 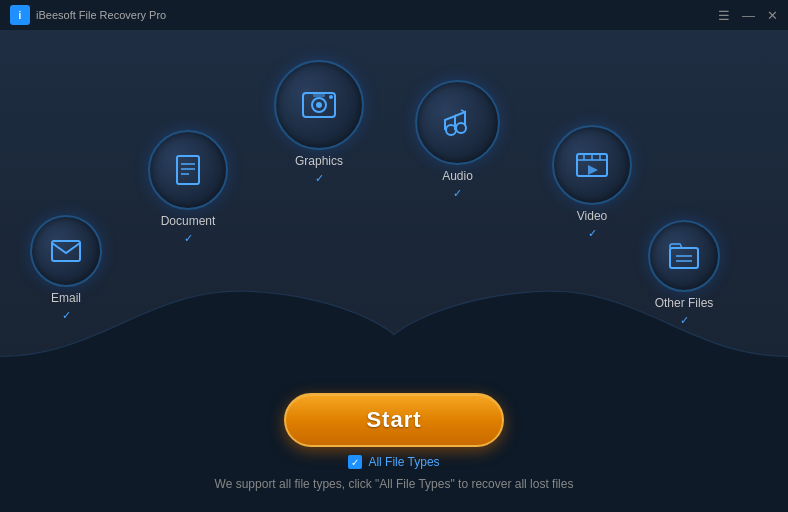 What do you see at coordinates (592, 216) in the screenshot?
I see `video-label: Video` at bounding box center [592, 216].